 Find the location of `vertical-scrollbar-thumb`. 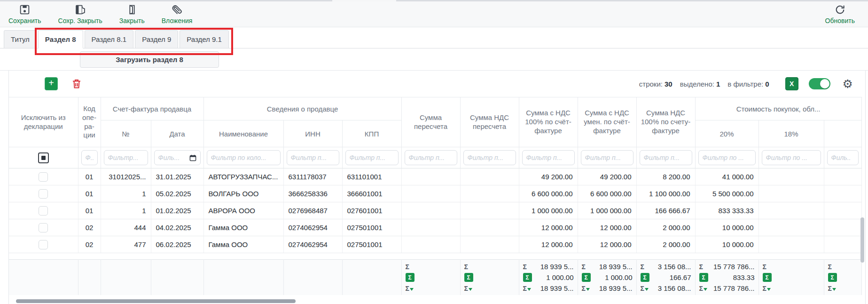

vertical-scrollbar-thumb is located at coordinates (862, 240).